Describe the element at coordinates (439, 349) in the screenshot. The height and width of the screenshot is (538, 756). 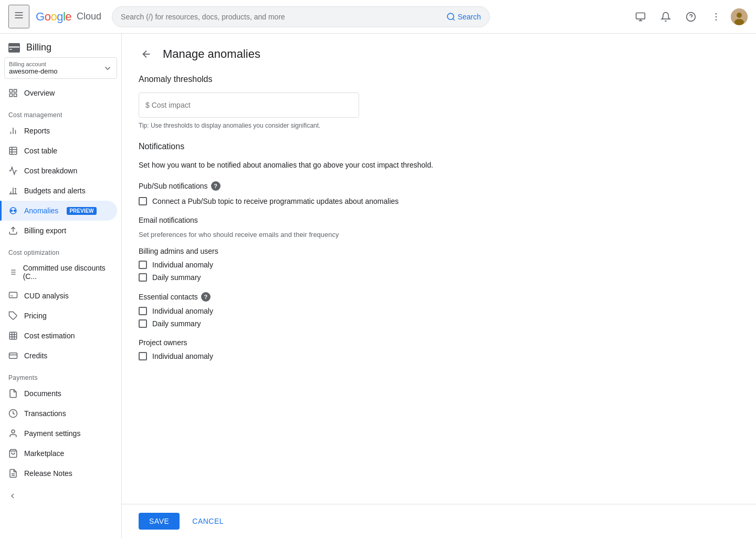
I see `project-owners-group: Project owners Individual anomaly` at that location.